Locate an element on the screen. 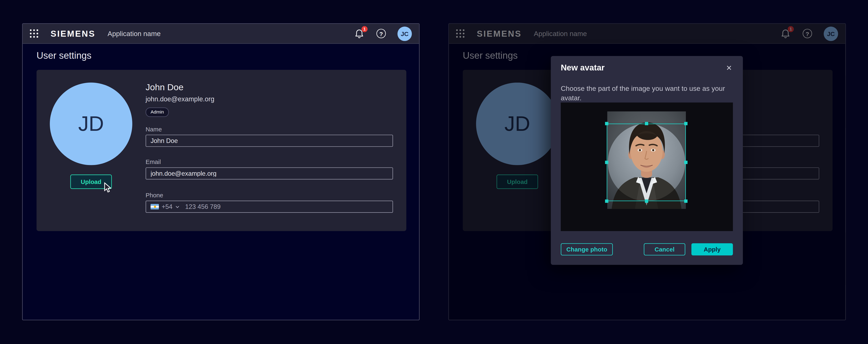 This screenshot has width=868, height=344. change-photo-button: Change photo is located at coordinates (587, 249).